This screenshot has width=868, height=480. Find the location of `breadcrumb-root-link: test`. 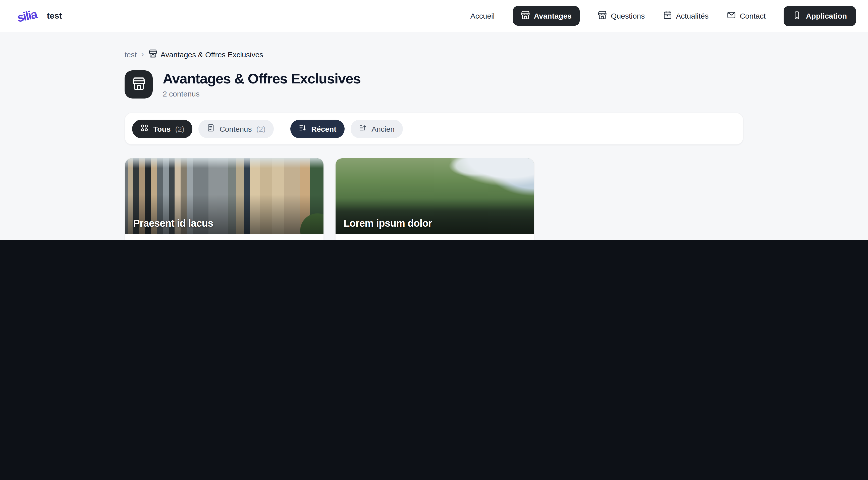

breadcrumb-root-link: test is located at coordinates (131, 54).